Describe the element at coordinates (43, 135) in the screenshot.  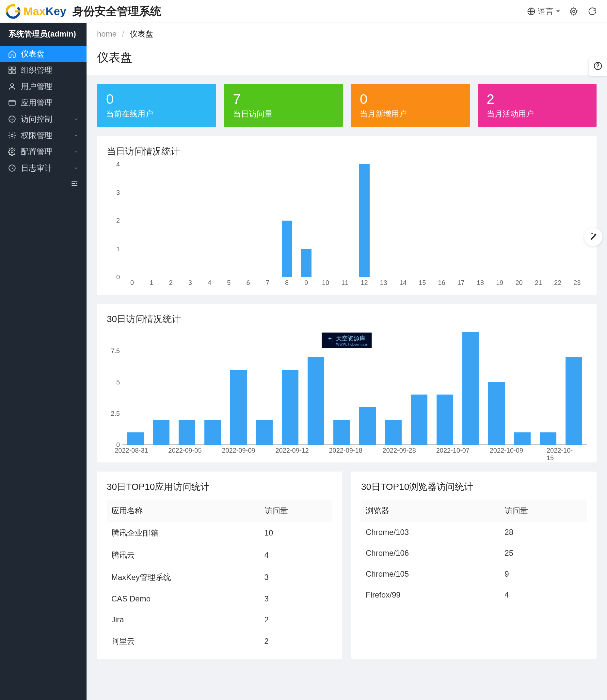
I see `sidebar-item-5: 权限管理` at that location.